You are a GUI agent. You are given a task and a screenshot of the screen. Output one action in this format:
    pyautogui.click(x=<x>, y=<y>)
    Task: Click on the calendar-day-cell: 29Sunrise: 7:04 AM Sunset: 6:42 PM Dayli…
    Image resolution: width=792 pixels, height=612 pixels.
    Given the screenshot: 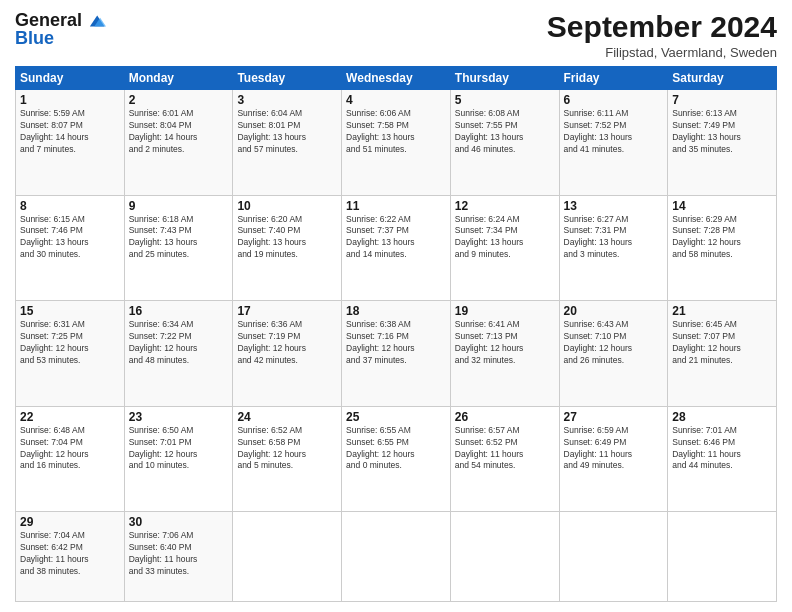 What is the action you would take?
    pyautogui.click(x=70, y=557)
    